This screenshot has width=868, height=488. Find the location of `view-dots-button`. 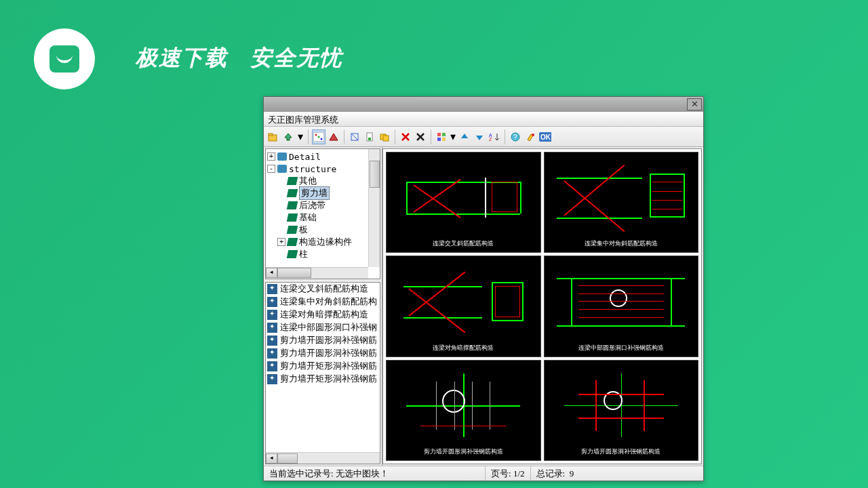

view-dots-button is located at coordinates (319, 137).